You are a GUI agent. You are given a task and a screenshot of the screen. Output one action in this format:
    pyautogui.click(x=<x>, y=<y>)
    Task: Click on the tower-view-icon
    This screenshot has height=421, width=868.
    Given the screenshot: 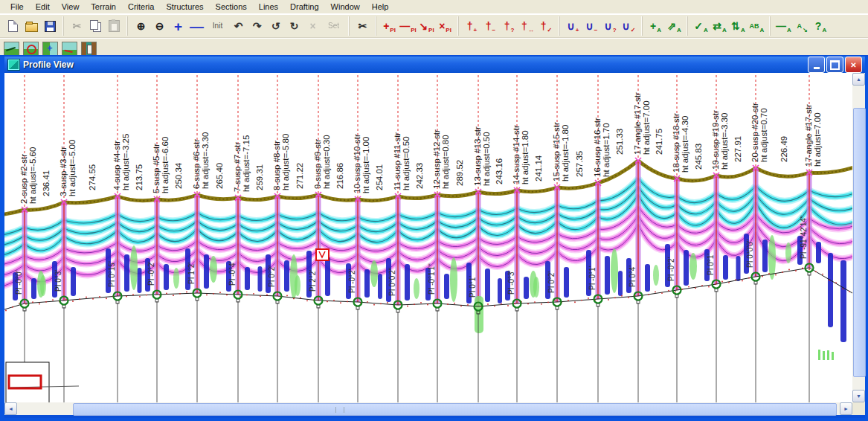 What is the action you would take?
    pyautogui.click(x=89, y=49)
    